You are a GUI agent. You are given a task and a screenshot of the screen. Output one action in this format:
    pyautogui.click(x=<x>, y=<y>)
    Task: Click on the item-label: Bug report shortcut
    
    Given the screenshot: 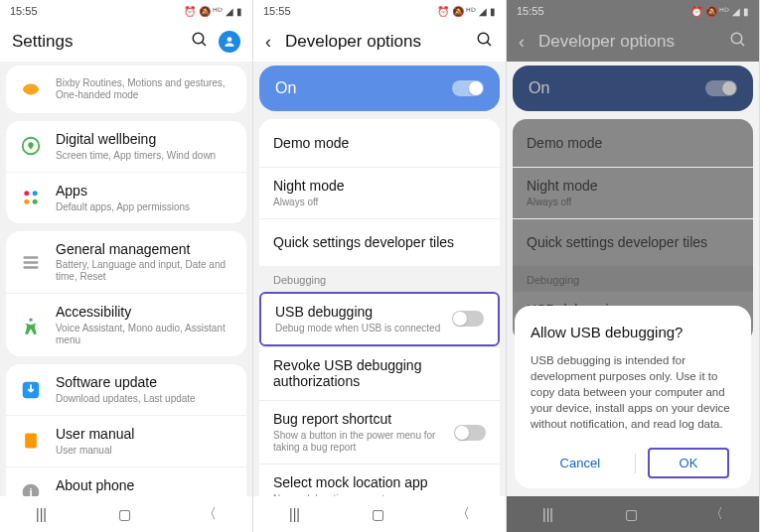 What is the action you would take?
    pyautogui.click(x=364, y=419)
    